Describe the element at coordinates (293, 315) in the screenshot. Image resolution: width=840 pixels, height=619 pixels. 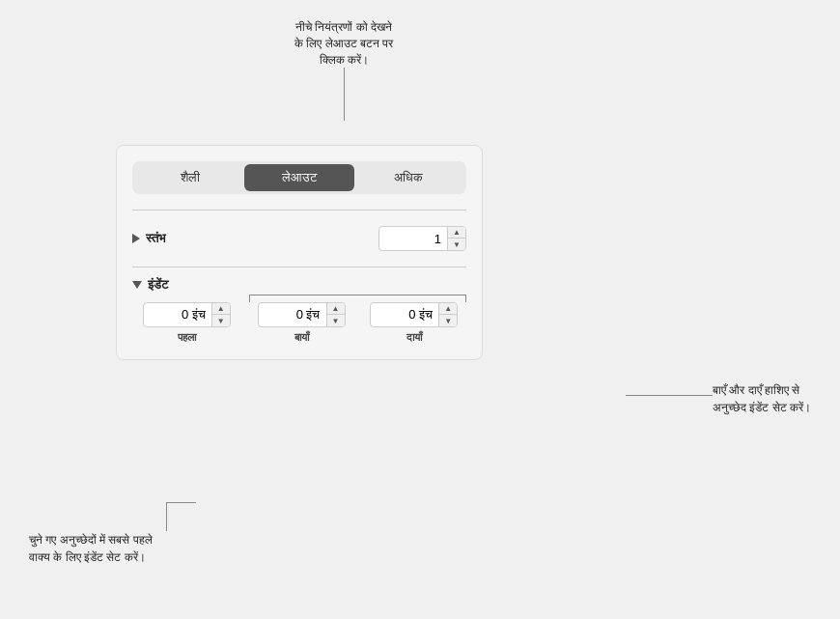
I see `baayan-input` at that location.